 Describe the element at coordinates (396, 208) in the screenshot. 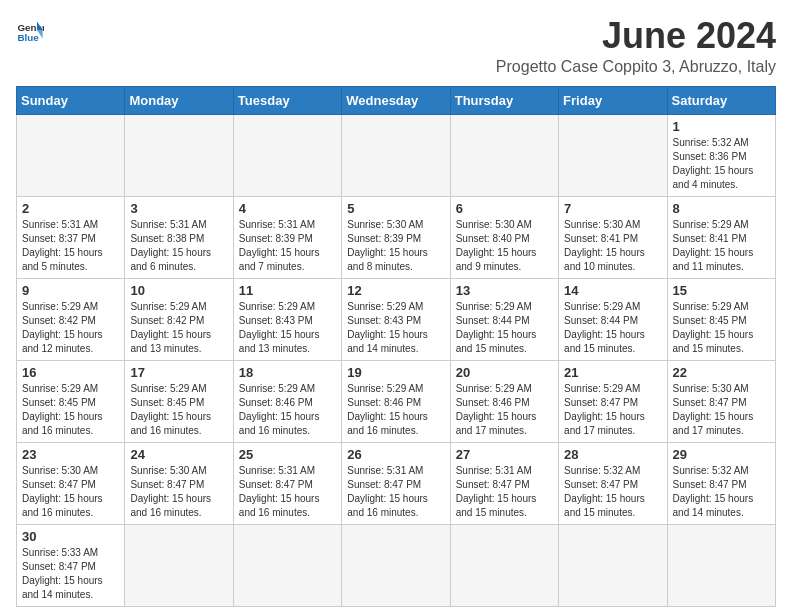

I see `day-number: 5` at that location.